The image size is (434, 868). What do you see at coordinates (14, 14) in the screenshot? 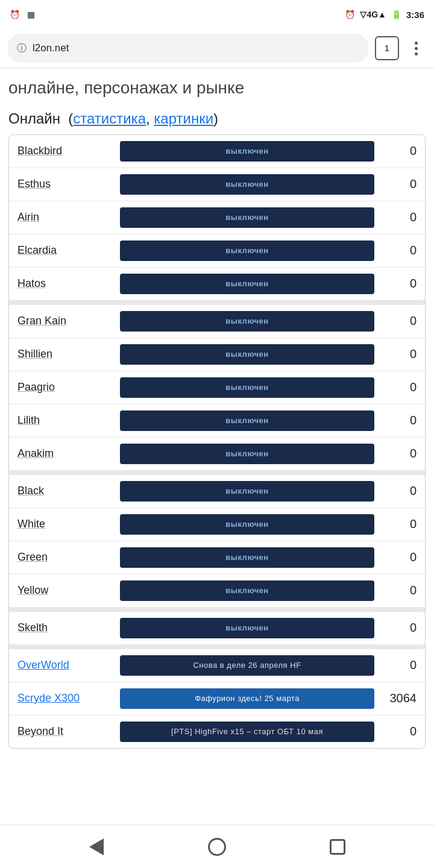
I see `alarm-icon: ⏰` at bounding box center [14, 14].